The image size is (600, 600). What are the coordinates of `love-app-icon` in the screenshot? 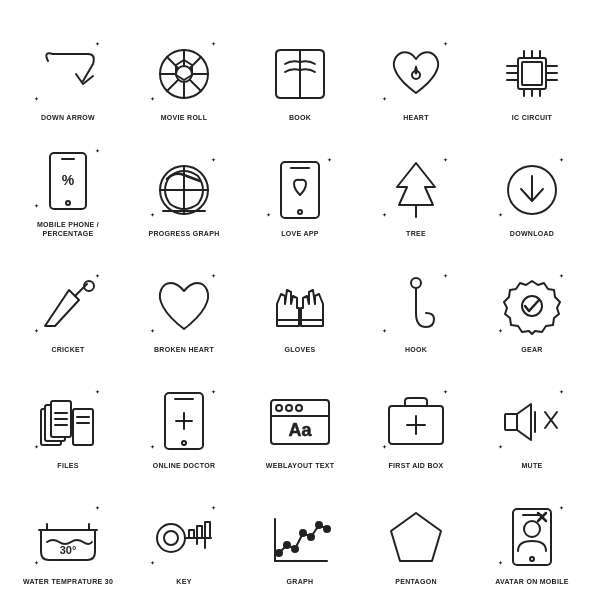 It's located at (300, 190).